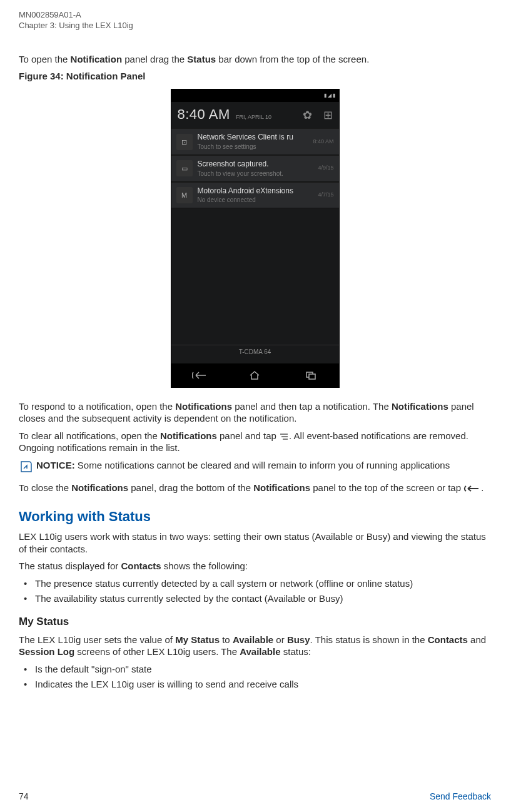 The image size is (506, 812). Describe the element at coordinates (255, 684) in the screenshot. I see `list-item: Indicates the LEX L10ig user is willing …` at that location.